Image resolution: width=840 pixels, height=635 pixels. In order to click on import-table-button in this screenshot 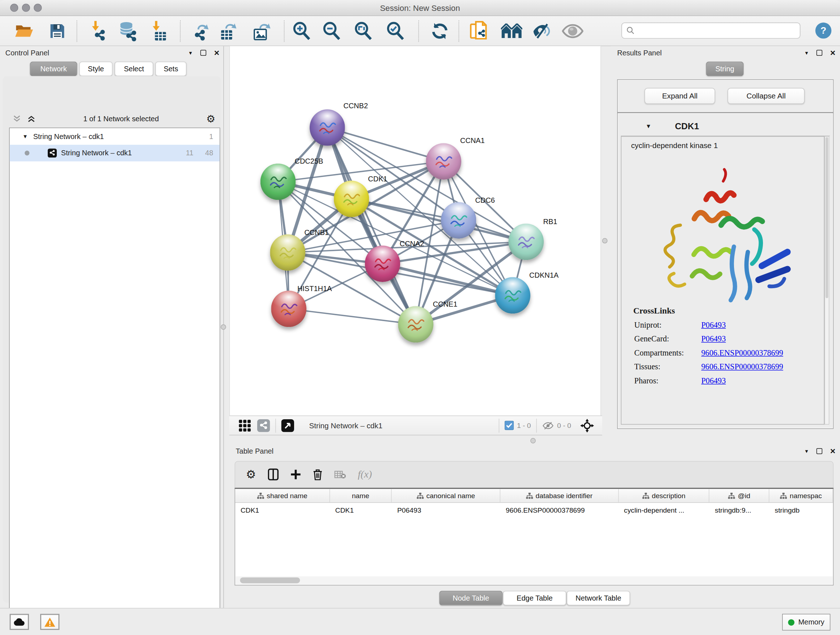, I will do `click(158, 31)`.